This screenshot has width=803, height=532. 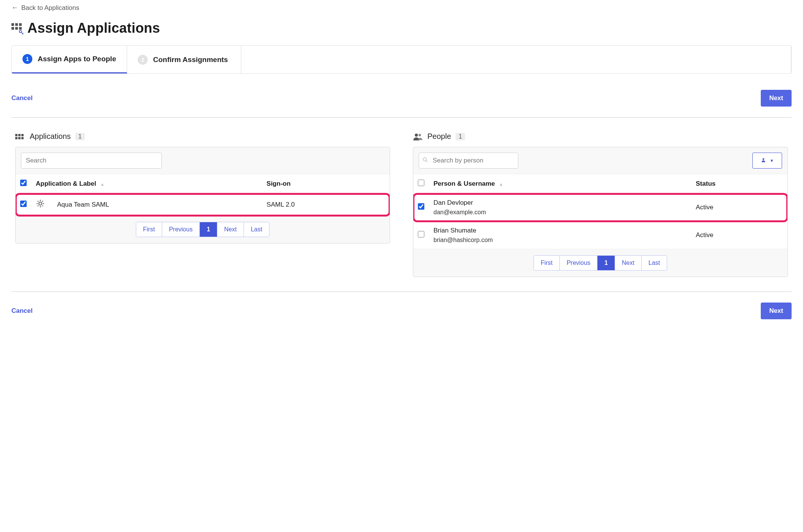 What do you see at coordinates (516, 59) in the screenshot?
I see `wizard-step-filler` at bounding box center [516, 59].